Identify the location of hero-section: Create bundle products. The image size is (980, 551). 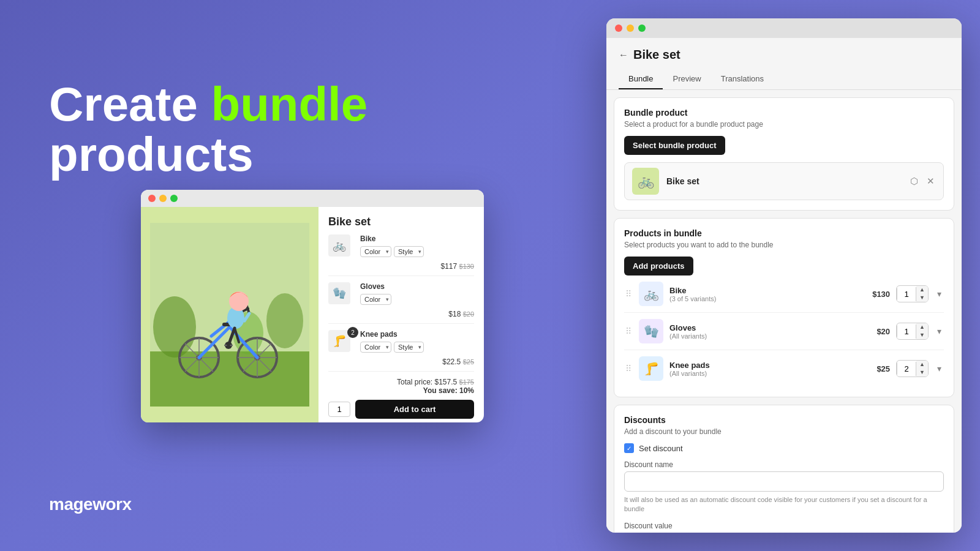
(208, 130).